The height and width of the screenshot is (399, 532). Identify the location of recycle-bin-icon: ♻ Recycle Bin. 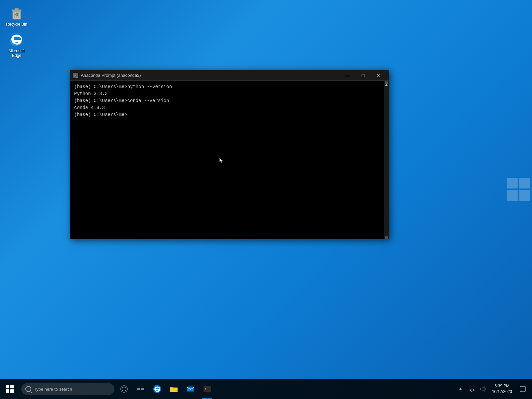
(17, 16).